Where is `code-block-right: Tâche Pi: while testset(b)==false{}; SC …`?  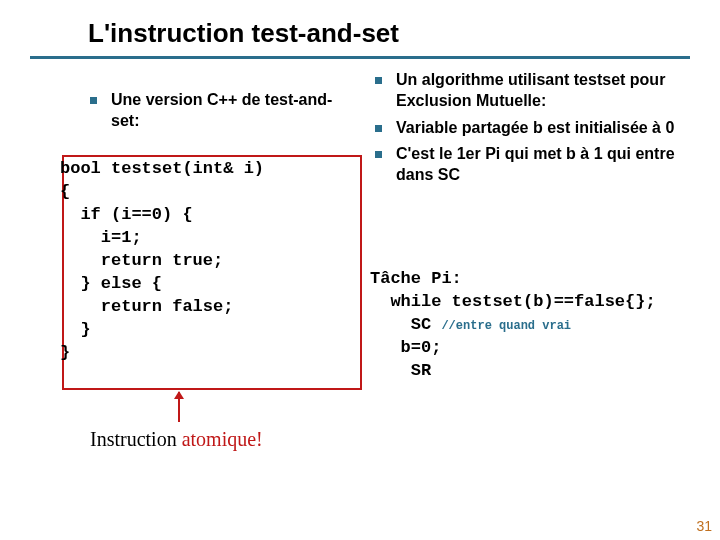 code-block-right: Tâche Pi: while testset(b)==false{}; SC … is located at coordinates (513, 326).